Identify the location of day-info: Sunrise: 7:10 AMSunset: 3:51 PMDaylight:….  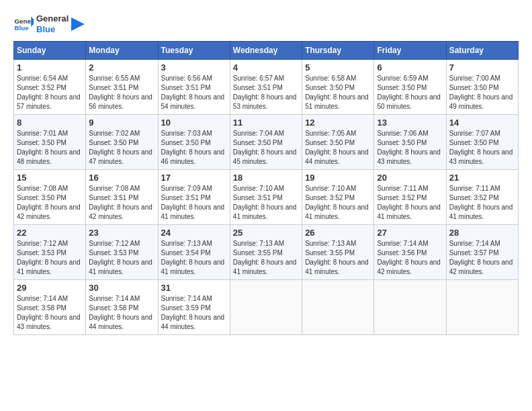
(266, 203).